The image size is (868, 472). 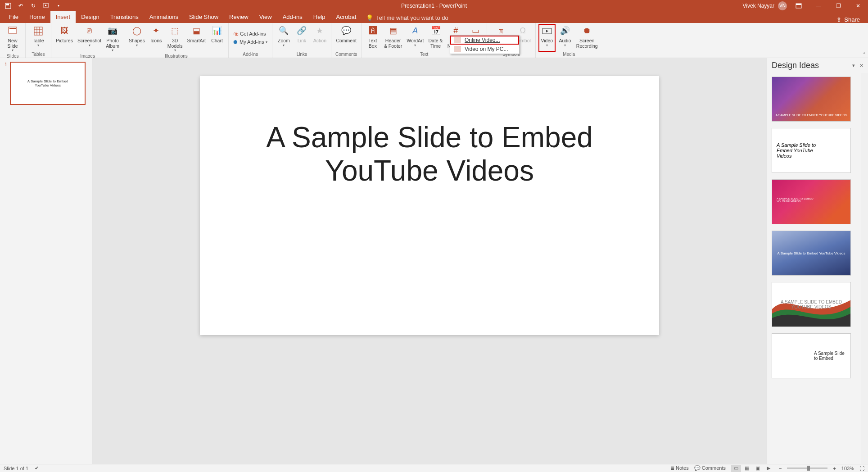 I want to click on zoom-level: 103%, so click(x=848, y=468).